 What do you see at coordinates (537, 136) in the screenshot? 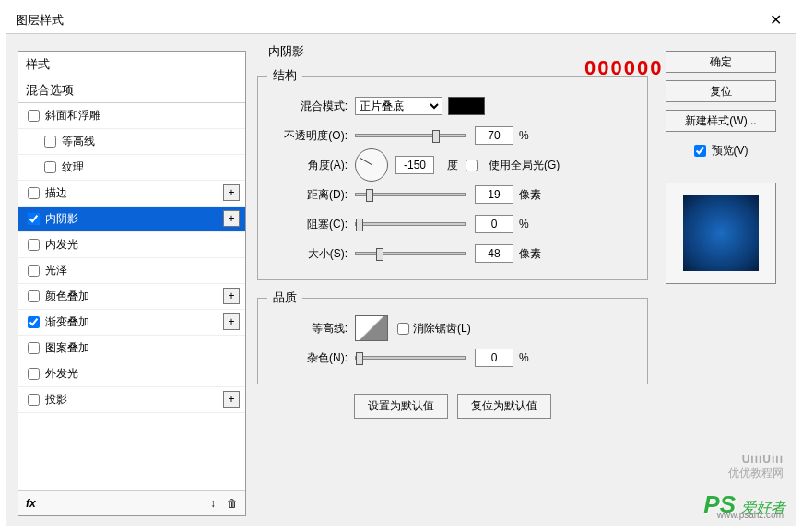
I see `opacity-unit: %` at bounding box center [537, 136].